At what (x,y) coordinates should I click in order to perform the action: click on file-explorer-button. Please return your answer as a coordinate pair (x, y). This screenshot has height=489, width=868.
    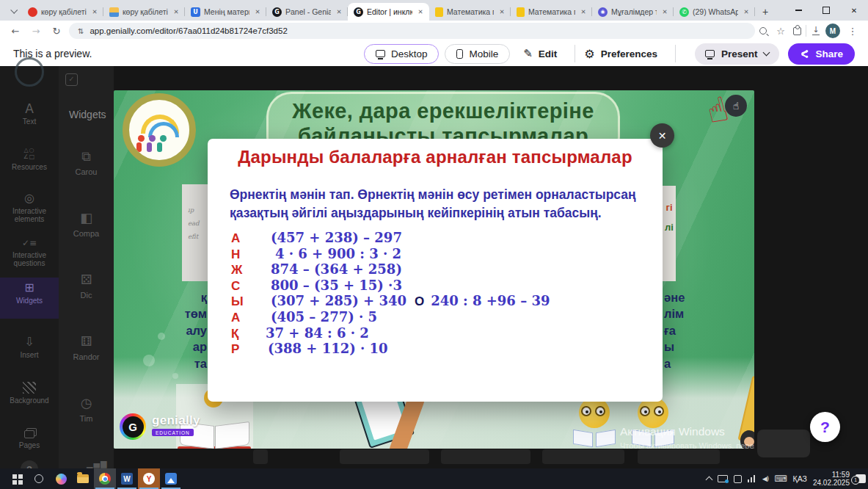
    Looking at the image, I should click on (83, 479).